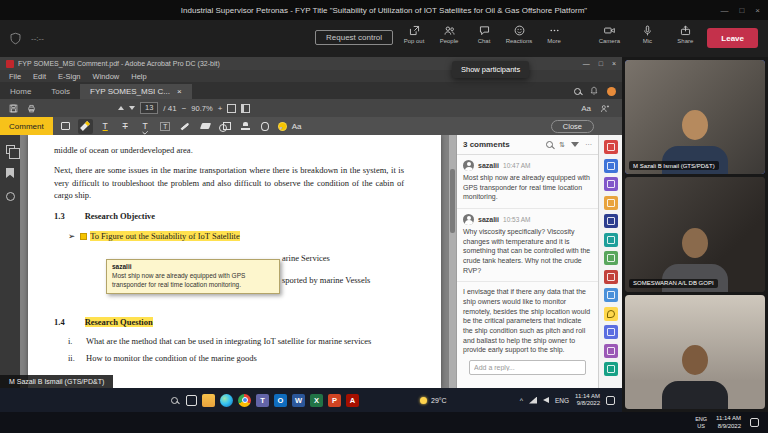 This screenshot has width=768, height=433. What do you see at coordinates (554, 34) in the screenshot?
I see `more-button: More` at bounding box center [554, 34].